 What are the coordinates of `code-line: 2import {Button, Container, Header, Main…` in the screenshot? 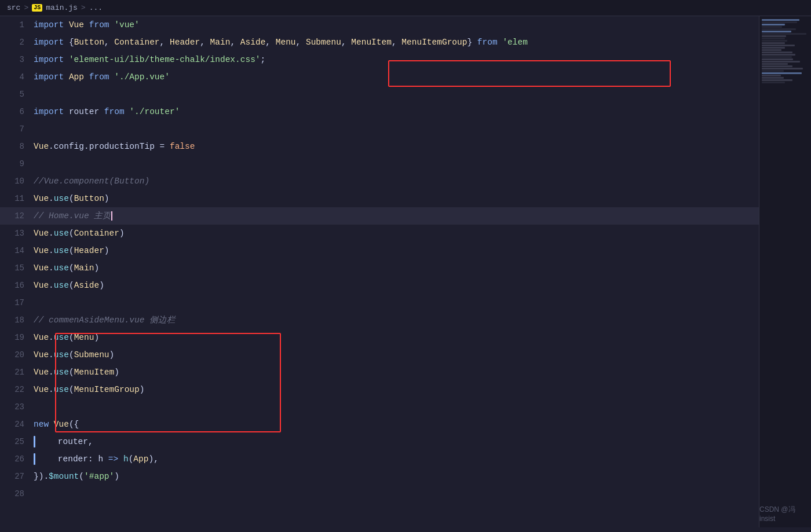 It's located at (379, 42).